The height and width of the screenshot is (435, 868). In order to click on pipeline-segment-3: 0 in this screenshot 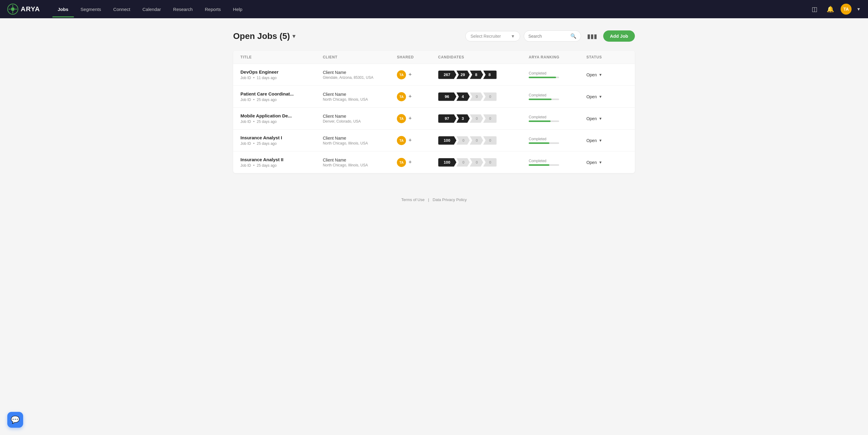, I will do `click(490, 141)`.